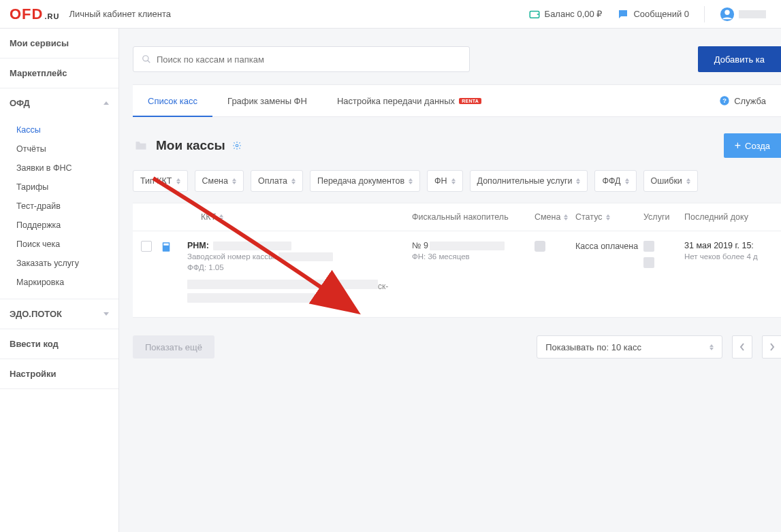 The width and height of the screenshot is (781, 532). I want to click on header: OFD .RU Личный кабинет клиента Баланс 0,…, so click(391, 14).